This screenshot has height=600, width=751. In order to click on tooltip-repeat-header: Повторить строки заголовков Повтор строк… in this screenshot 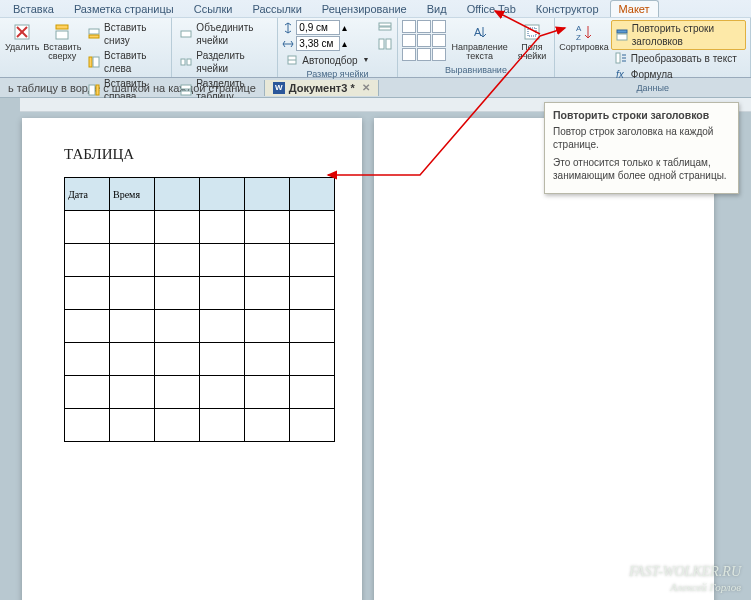, I will do `click(642, 148)`.